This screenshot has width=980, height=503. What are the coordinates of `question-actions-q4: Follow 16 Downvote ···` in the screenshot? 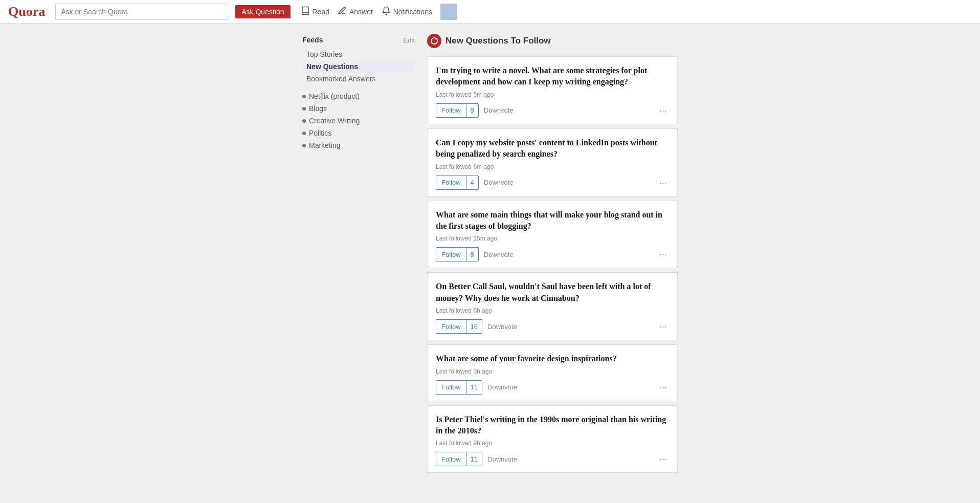 It's located at (552, 326).